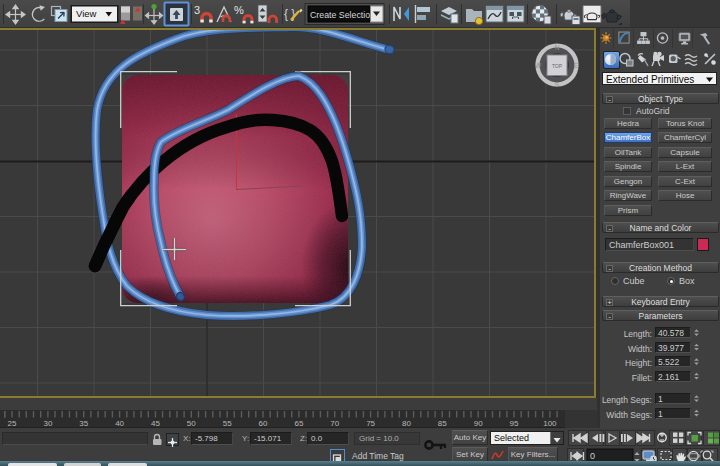 The image size is (720, 466). Describe the element at coordinates (558, 48) in the screenshot. I see `svg-text: N` at that location.